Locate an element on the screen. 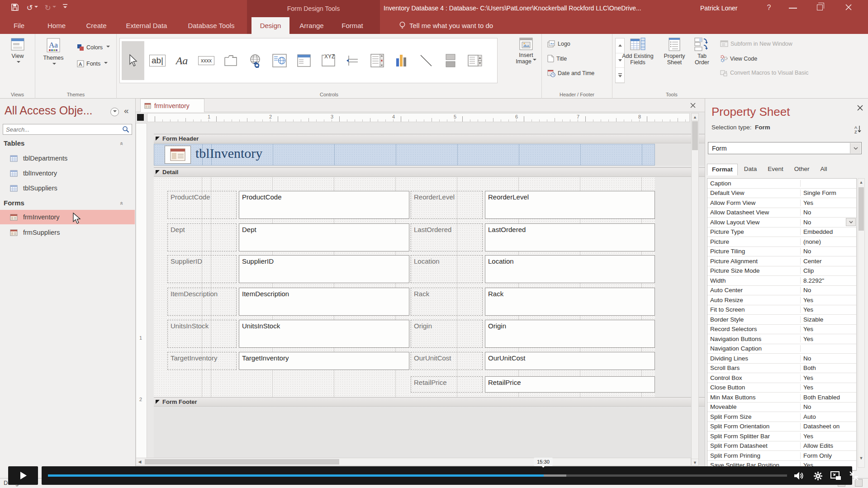 This screenshot has width=868, height=488. field-label: Dept is located at coordinates (202, 237).